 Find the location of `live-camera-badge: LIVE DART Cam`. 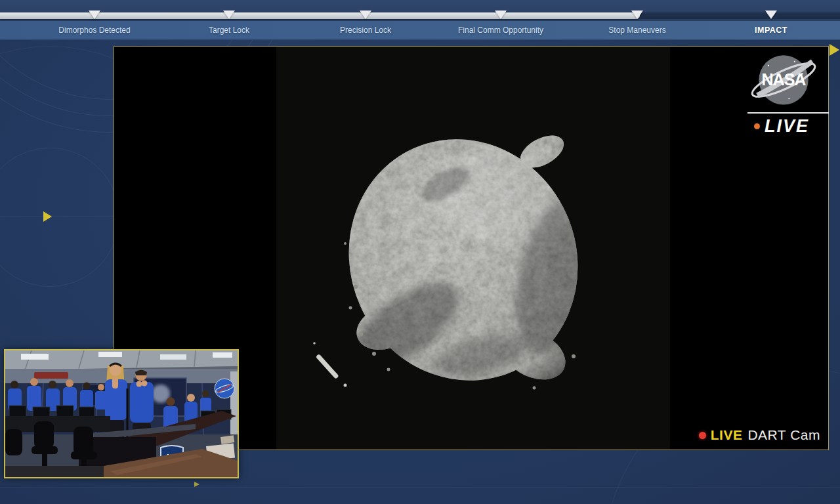

live-camera-badge: LIVE DART Cam is located at coordinates (760, 435).